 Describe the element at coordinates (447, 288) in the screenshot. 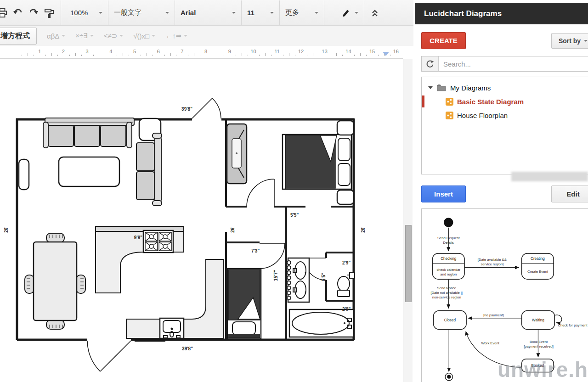

I see `svg-text: Send Notice` at that location.